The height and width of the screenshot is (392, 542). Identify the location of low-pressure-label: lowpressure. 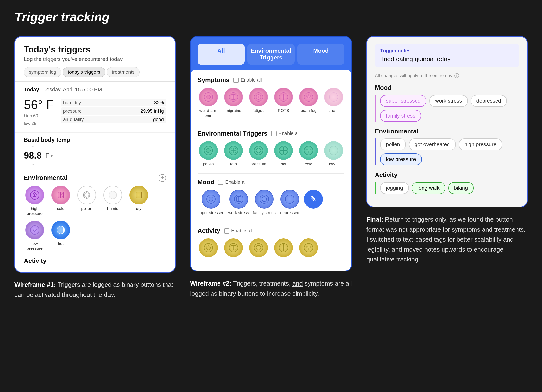
(35, 246).